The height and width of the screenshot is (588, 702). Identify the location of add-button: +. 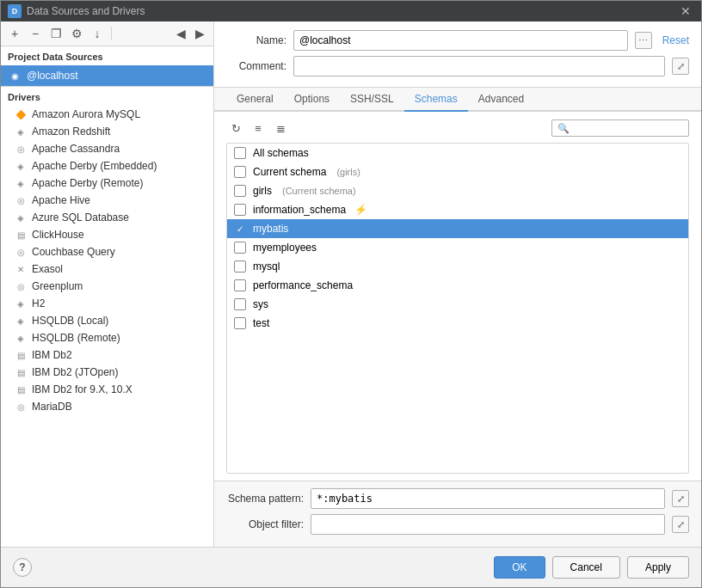
(15, 34).